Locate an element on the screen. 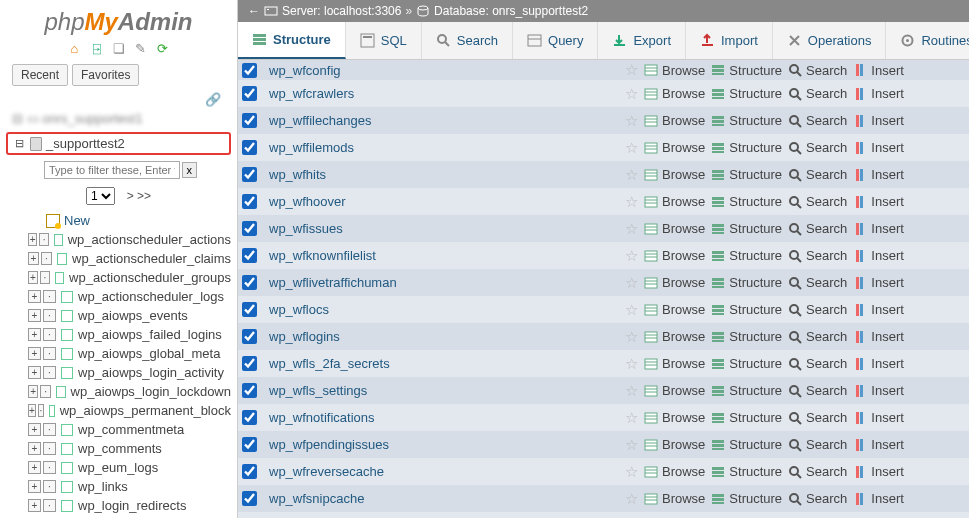 This screenshot has width=969, height=518. tab-query: Query is located at coordinates (556, 40).